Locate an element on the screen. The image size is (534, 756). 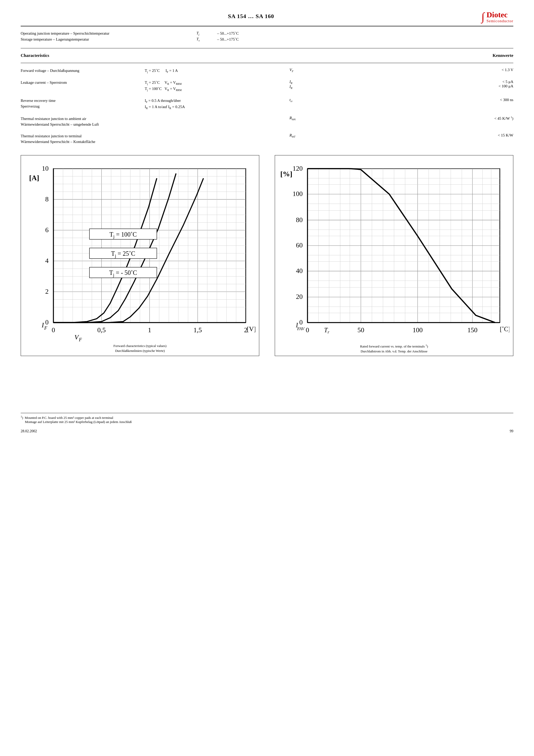
temp-symbol-tj: Tj is located at coordinates (207, 34).